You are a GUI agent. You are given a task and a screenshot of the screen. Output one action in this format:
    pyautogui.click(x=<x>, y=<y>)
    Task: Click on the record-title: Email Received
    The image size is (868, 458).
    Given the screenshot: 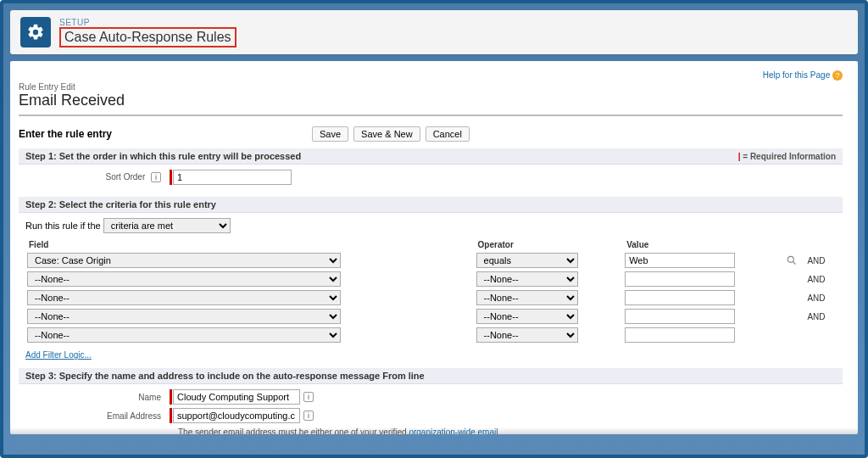 What is the action you would take?
    pyautogui.click(x=431, y=100)
    